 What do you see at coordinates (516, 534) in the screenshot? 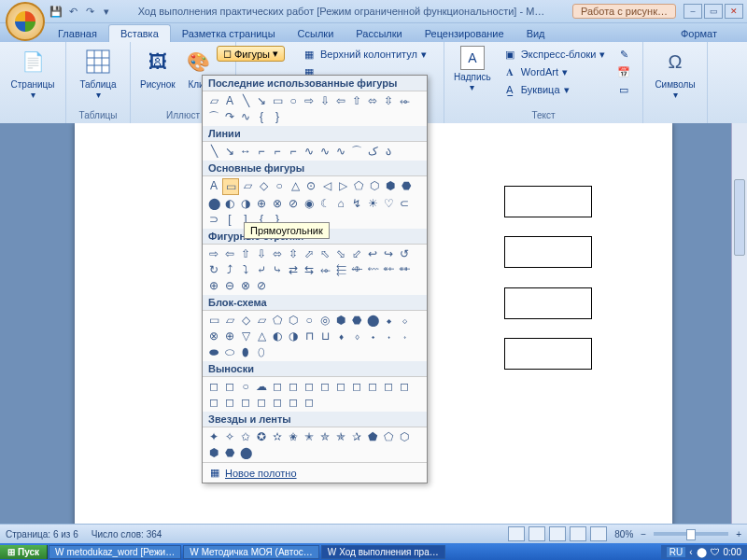
I see `view-print-btn` at bounding box center [516, 534].